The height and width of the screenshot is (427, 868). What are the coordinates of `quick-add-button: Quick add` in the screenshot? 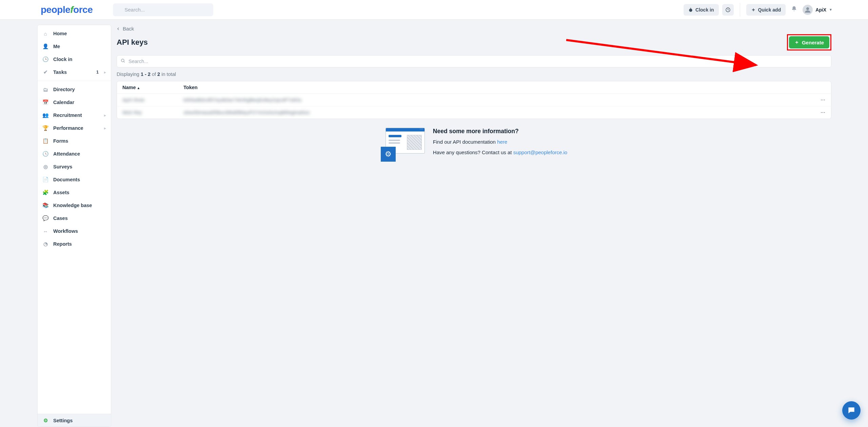 It's located at (766, 10).